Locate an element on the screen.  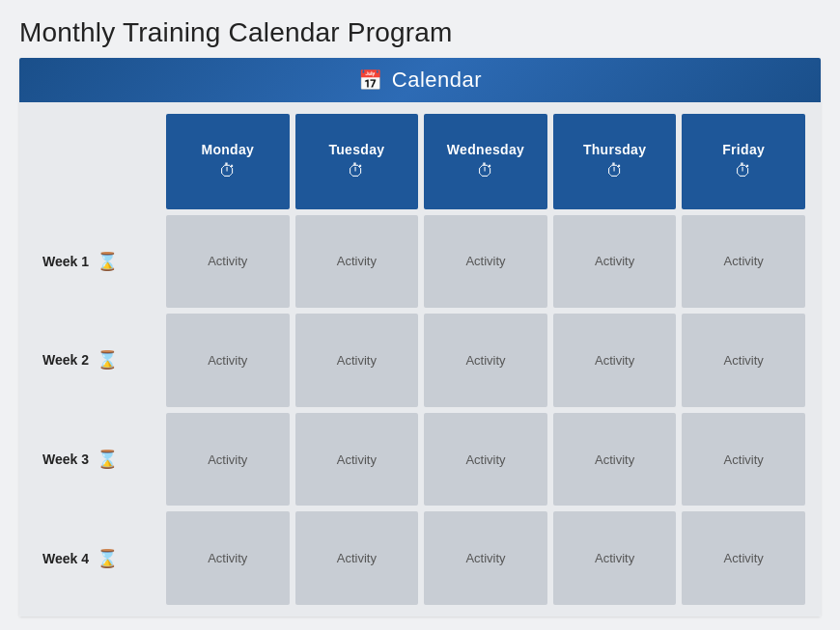
week-3-monday-cell: Activity is located at coordinates (228, 459).